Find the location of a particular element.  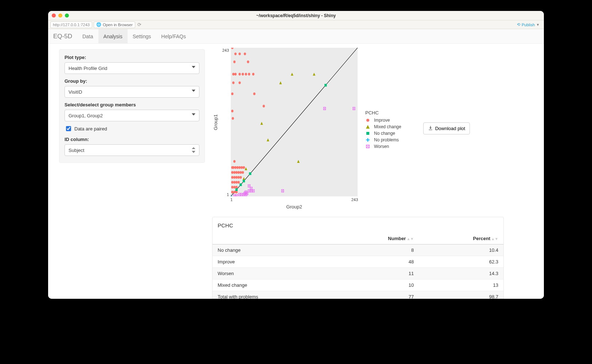

tab-analysis: Analysis is located at coordinates (113, 36).